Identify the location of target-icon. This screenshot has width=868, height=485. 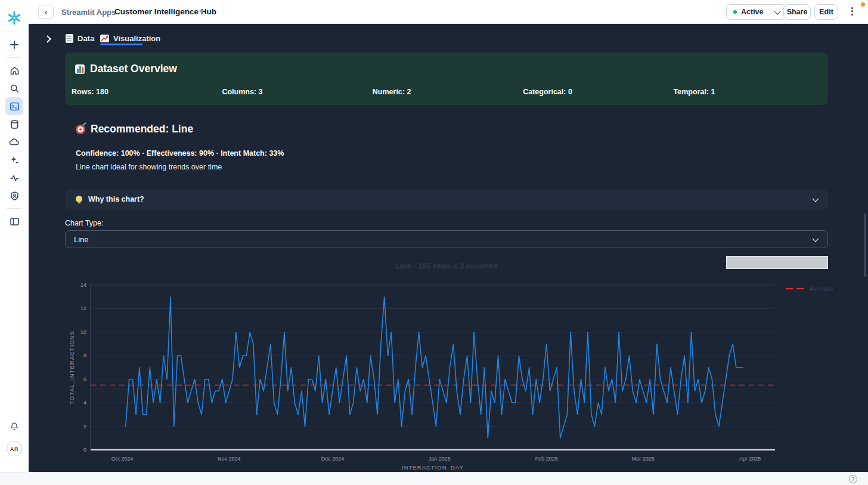
(80, 129).